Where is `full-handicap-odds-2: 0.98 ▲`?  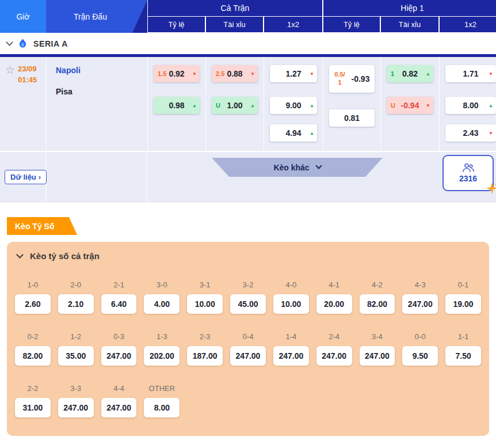
full-handicap-odds-2: 0.98 ▲ is located at coordinates (177, 105).